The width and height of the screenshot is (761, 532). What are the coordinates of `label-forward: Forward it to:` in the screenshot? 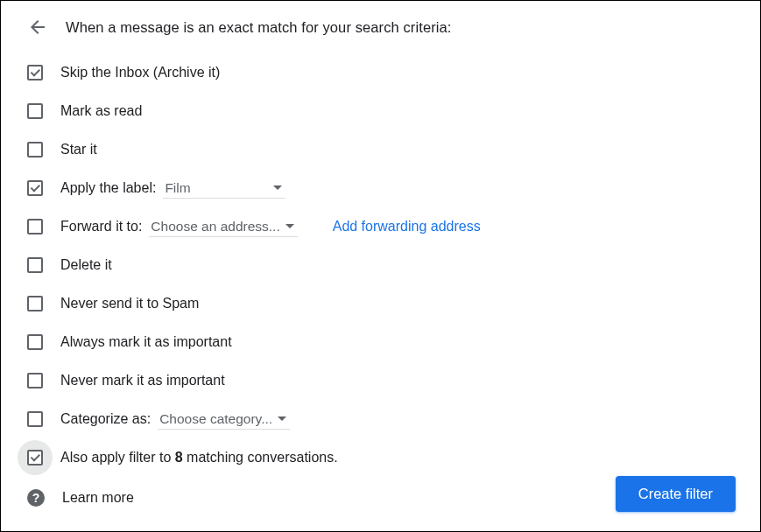 It's located at (102, 227).